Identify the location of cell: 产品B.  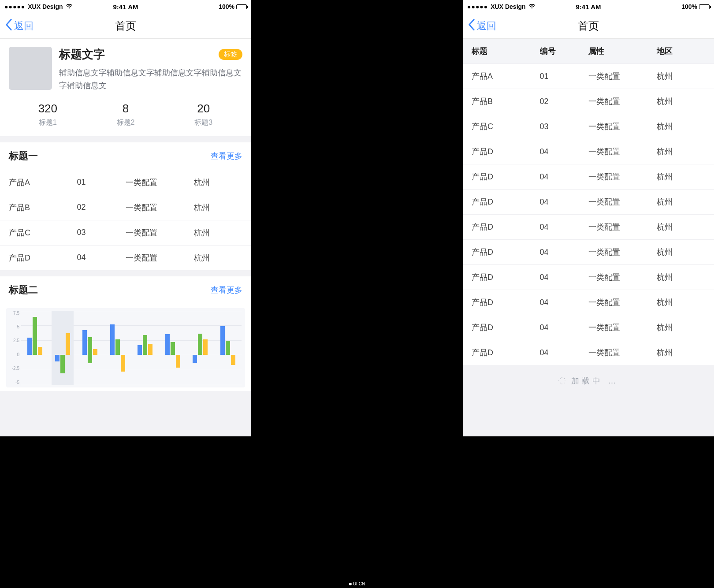
(43, 208).